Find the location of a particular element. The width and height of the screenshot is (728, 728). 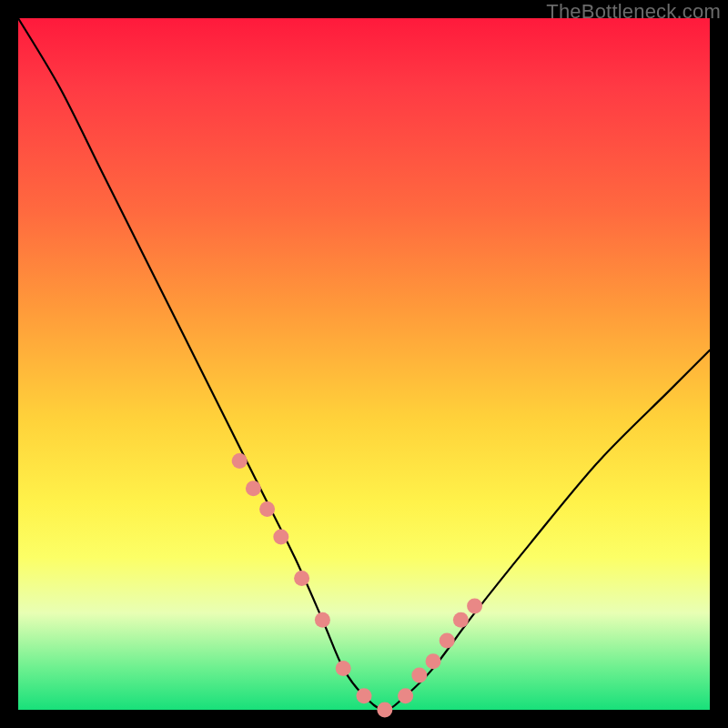

marker-group is located at coordinates (357, 586).